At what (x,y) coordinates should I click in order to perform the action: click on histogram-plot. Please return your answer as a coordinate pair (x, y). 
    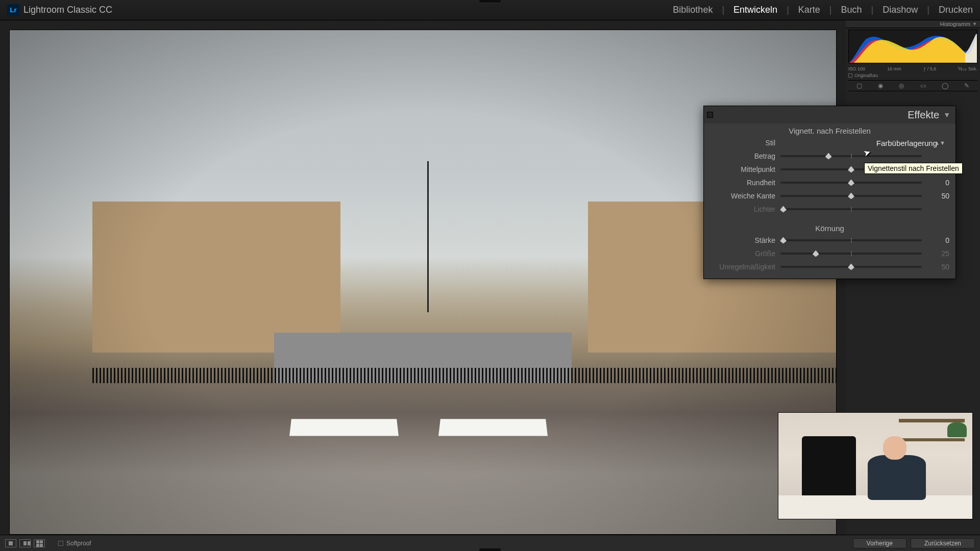
    Looking at the image, I should click on (913, 46).